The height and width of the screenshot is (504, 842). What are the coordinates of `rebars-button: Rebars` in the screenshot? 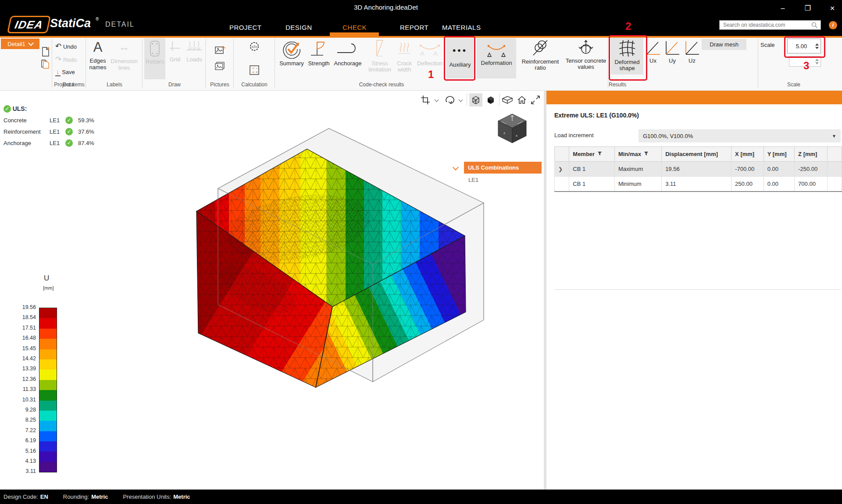 It's located at (155, 59).